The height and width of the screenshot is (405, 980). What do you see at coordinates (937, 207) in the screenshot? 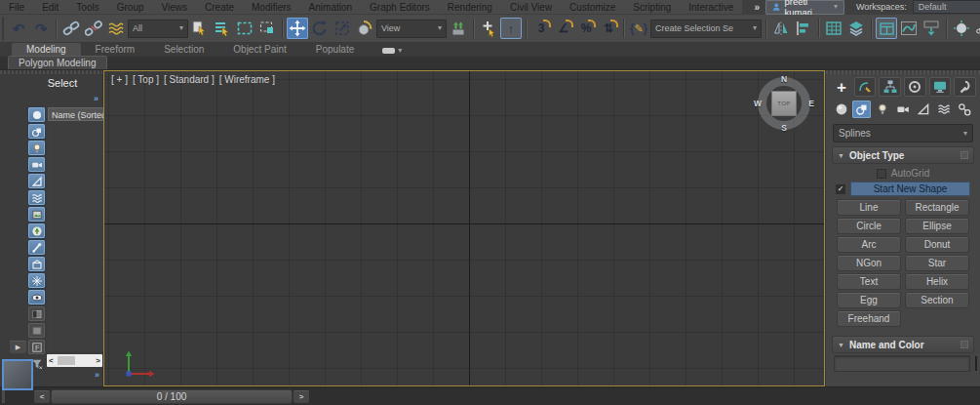
I see `rectangle-button: Rectangle` at bounding box center [937, 207].